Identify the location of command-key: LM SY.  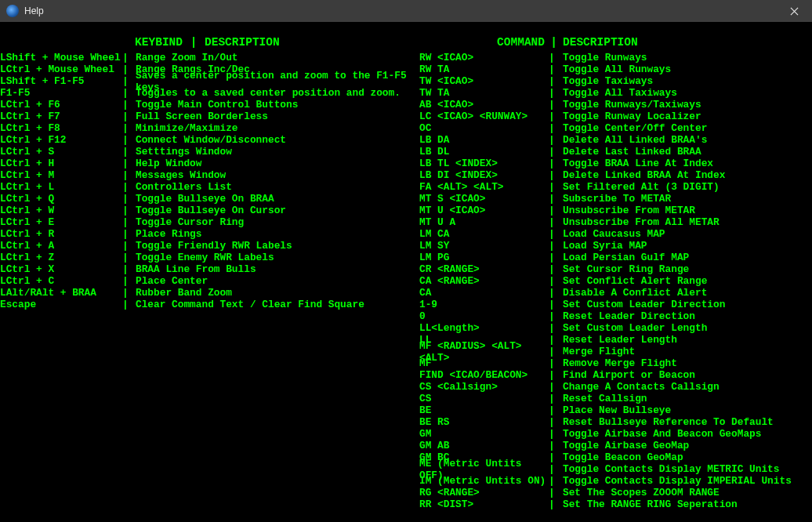
(484, 246).